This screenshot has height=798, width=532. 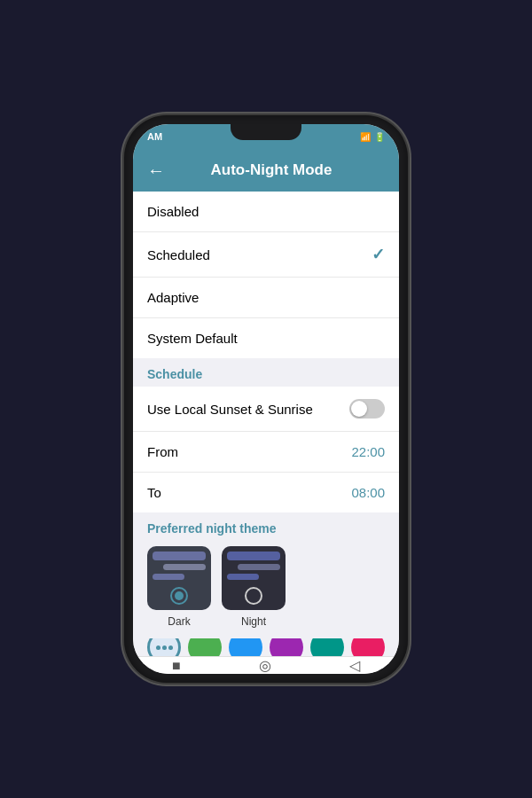 I want to click on disabled-label: Disabled, so click(x=173, y=211).